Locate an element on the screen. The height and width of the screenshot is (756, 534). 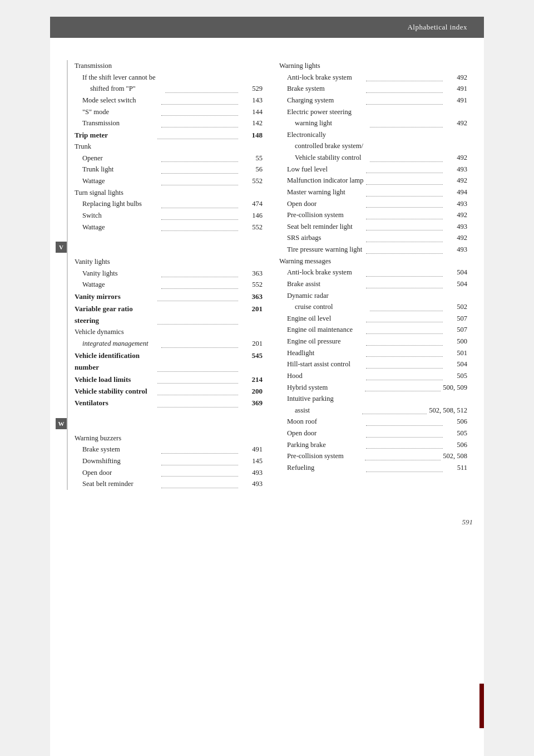
entry-label: Trunk light is located at coordinates (121, 169).